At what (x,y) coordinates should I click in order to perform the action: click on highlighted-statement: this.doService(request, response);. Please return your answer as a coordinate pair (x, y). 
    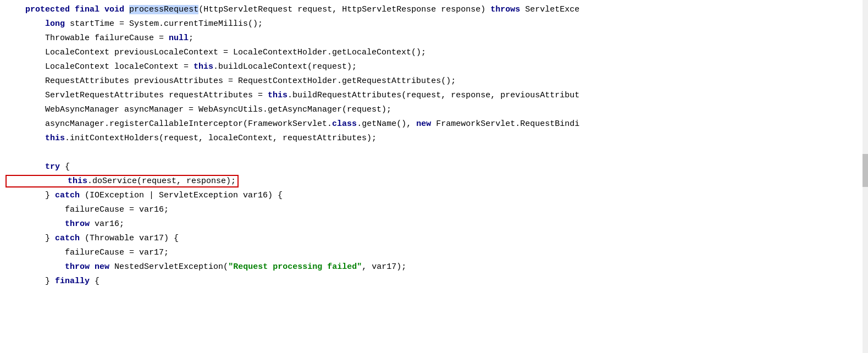
    Looking at the image, I should click on (122, 181).